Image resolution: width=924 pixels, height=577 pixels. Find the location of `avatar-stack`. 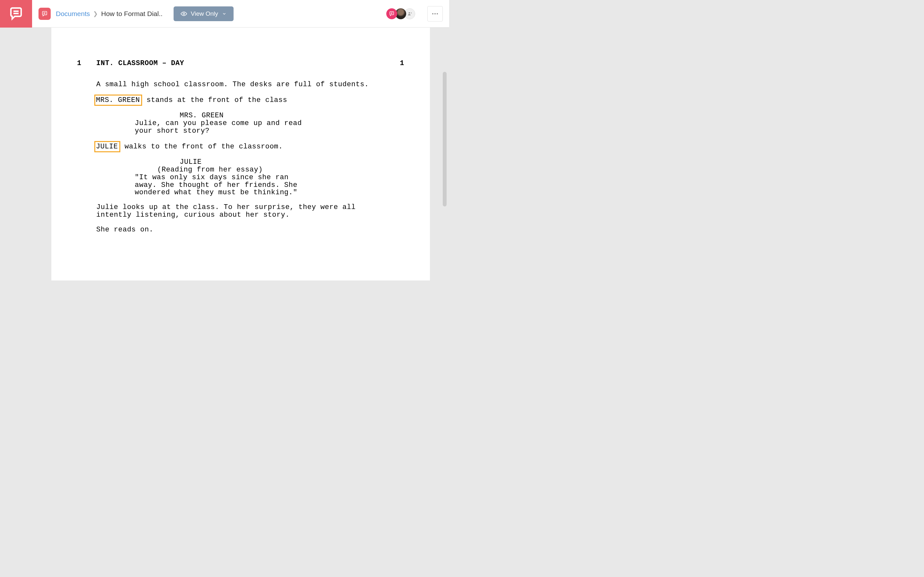

avatar-stack is located at coordinates (401, 14).